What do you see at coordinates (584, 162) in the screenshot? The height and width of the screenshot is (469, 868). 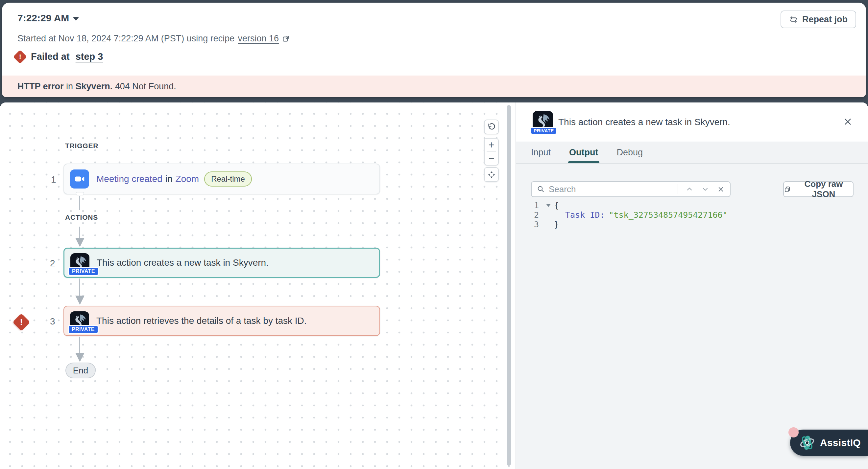 I see `active-tab-underline` at bounding box center [584, 162].